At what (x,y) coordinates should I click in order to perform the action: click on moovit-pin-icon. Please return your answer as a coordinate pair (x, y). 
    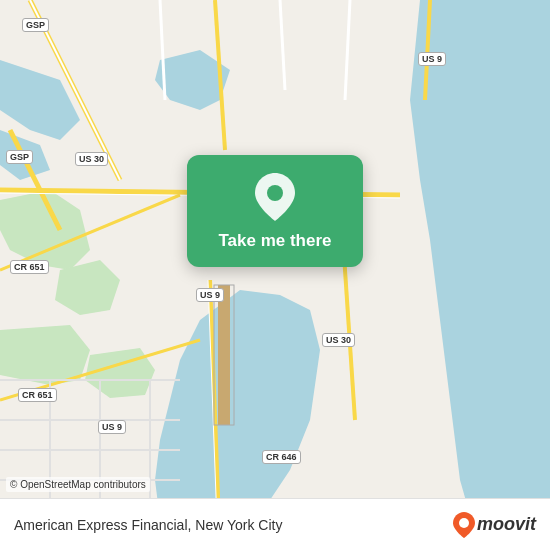
    Looking at the image, I should click on (464, 525).